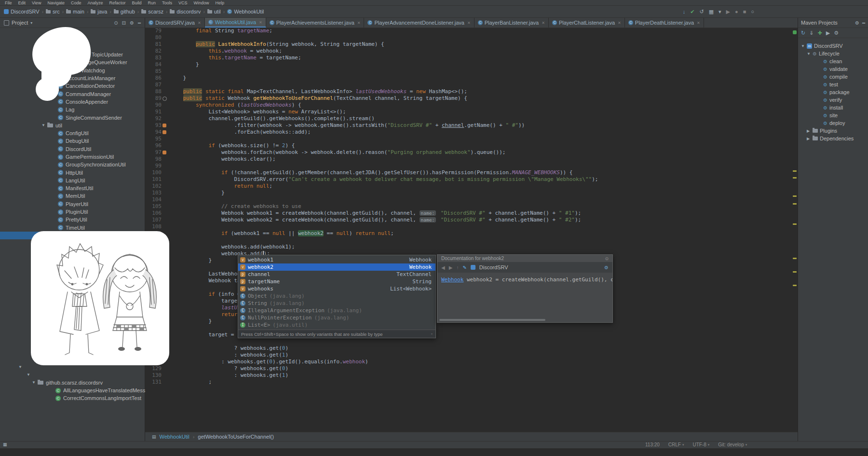  Describe the element at coordinates (684, 12) in the screenshot. I see `vcs-update-icon: ↓` at that location.